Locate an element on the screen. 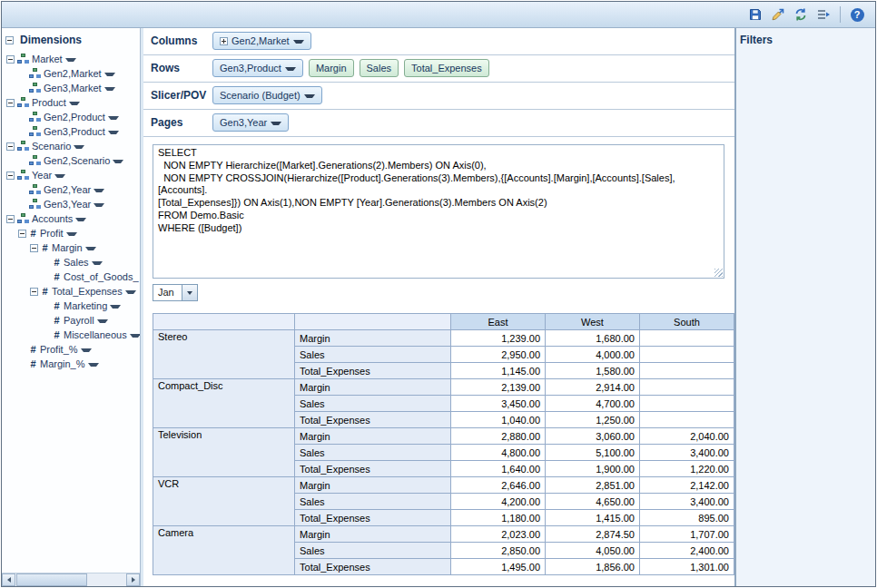  page-selector-row: Jan is located at coordinates (443, 292).